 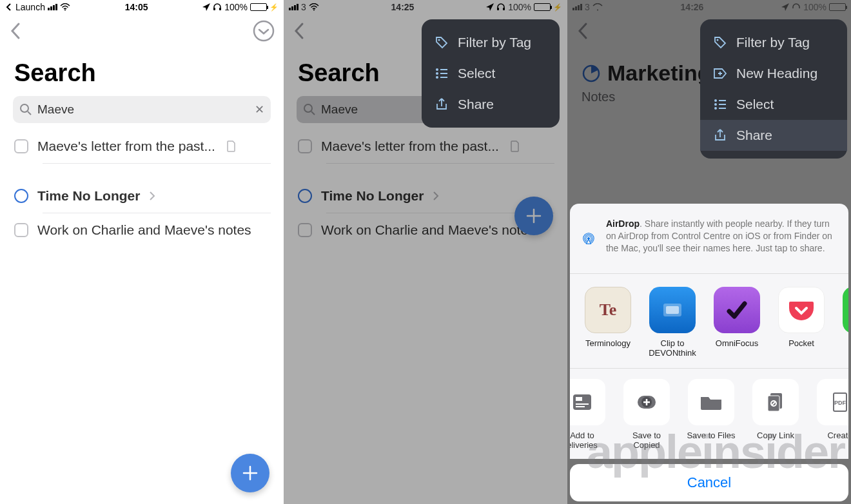 What do you see at coordinates (737, 310) in the screenshot?
I see `omnifocus-icon` at bounding box center [737, 310].